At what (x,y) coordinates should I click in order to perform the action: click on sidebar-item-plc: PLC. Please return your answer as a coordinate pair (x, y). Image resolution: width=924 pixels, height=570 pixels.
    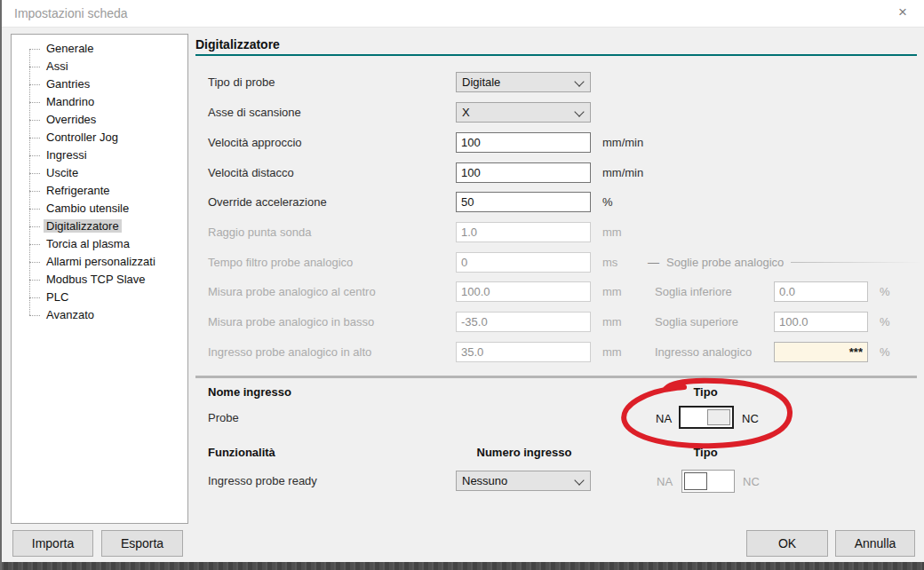
    Looking at the image, I should click on (100, 297).